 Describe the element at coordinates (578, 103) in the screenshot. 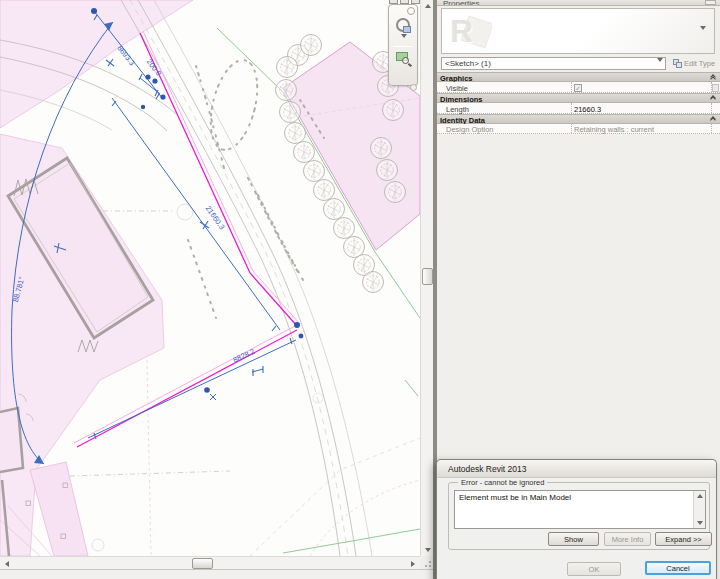

I see `property-grid: Graphics Visible ✓ Dimensions Length 216…` at that location.